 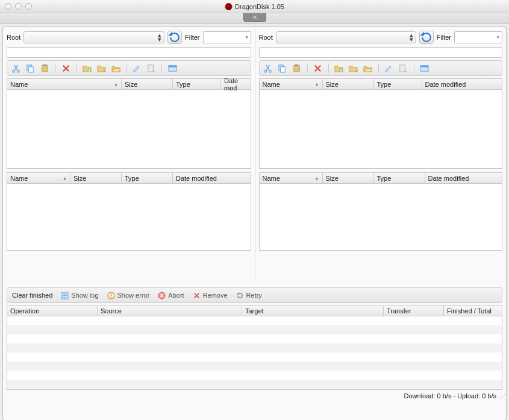 I want to click on file-grid-right-top: Name▲ Size Type Date modified, so click(x=381, y=124).